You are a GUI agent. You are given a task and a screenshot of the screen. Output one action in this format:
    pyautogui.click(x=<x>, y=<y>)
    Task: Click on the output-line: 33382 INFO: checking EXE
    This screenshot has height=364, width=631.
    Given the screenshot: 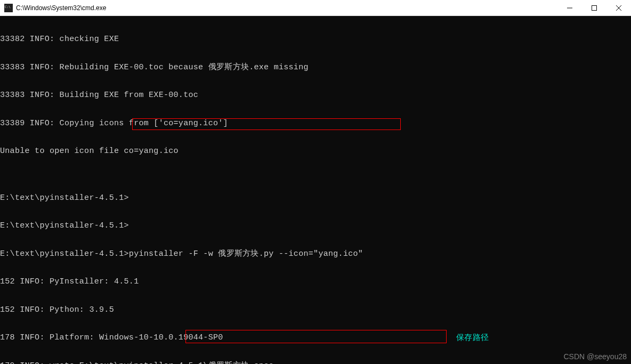 What is the action you would take?
    pyautogui.click(x=316, y=39)
    